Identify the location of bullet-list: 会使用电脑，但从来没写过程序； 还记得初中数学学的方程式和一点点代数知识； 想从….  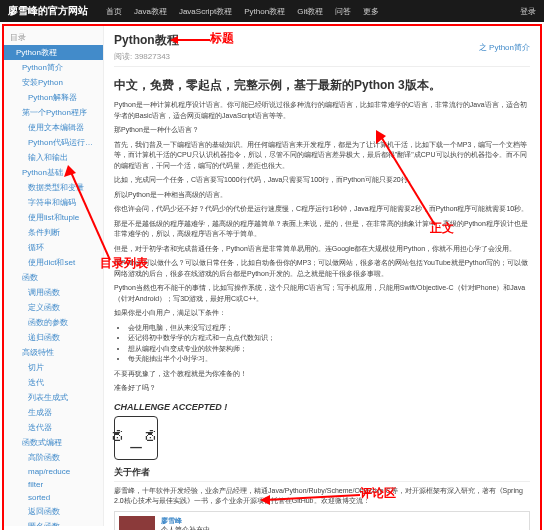
(329, 344).